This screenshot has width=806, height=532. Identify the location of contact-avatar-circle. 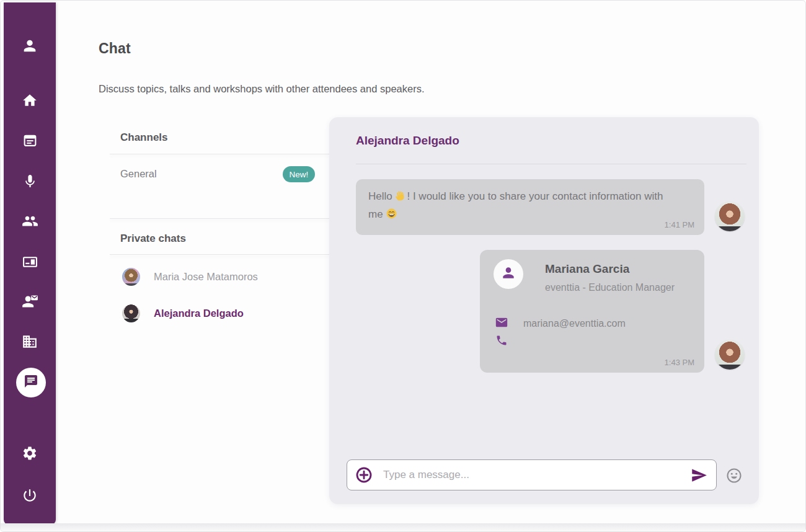
(508, 274).